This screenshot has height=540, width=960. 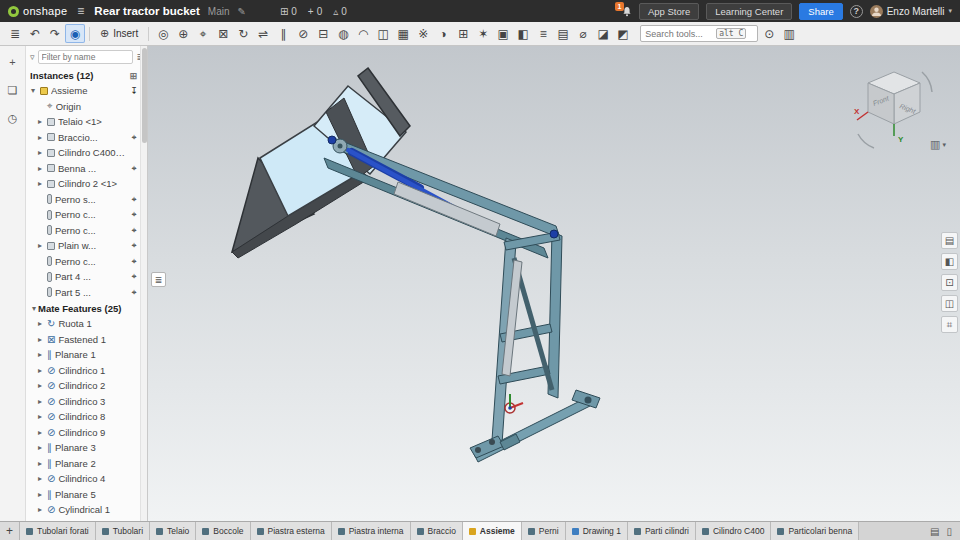 I want to click on notifications-button: 1, so click(x=627, y=12).